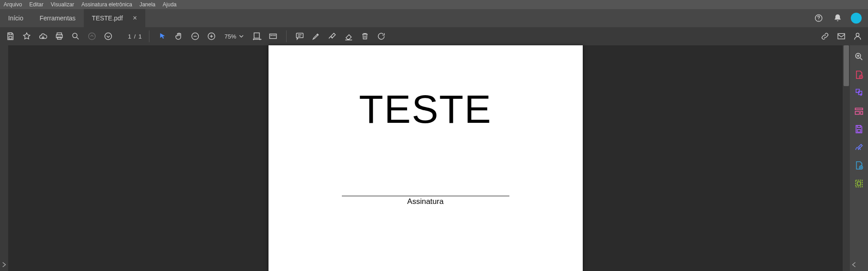 The height and width of the screenshot is (271, 868). Describe the element at coordinates (841, 36) in the screenshot. I see `email-icon` at that location.